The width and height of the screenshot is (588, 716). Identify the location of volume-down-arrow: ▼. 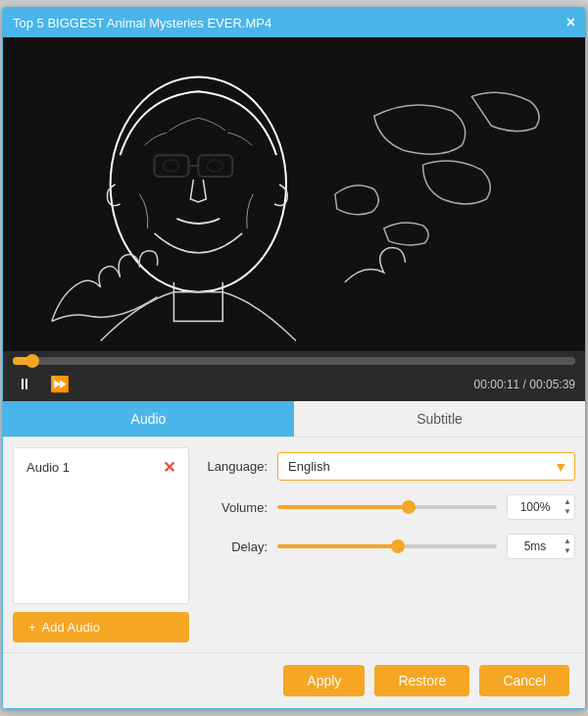
(567, 512).